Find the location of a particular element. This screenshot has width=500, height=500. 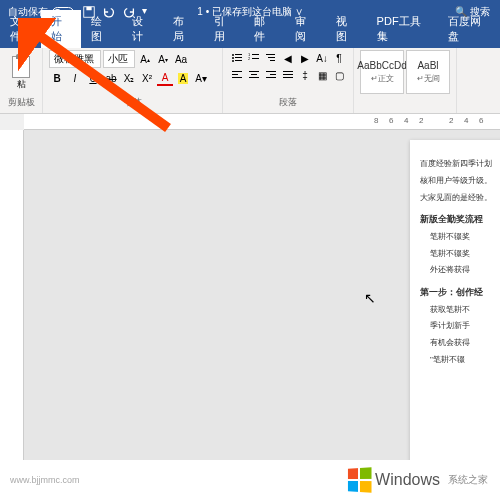

style-label: ↵无间 is located at coordinates (428, 78).